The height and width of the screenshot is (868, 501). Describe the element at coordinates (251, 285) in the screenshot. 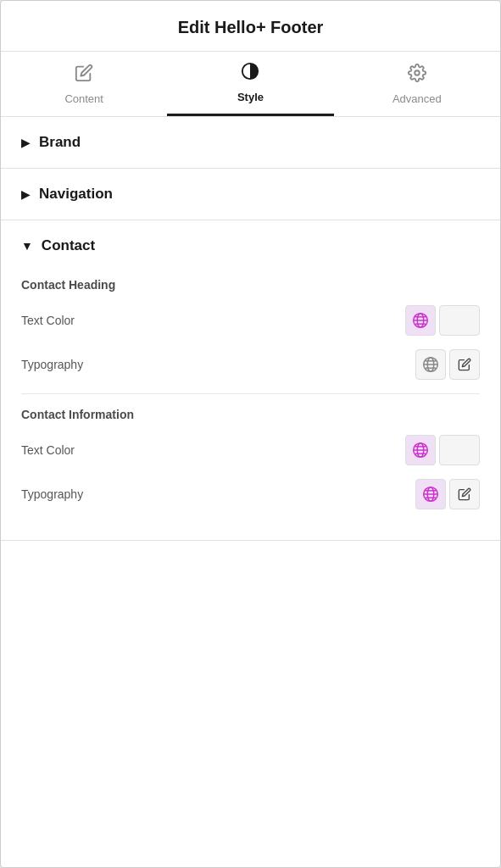

I see `contact-heading-title: Contact Heading` at that location.